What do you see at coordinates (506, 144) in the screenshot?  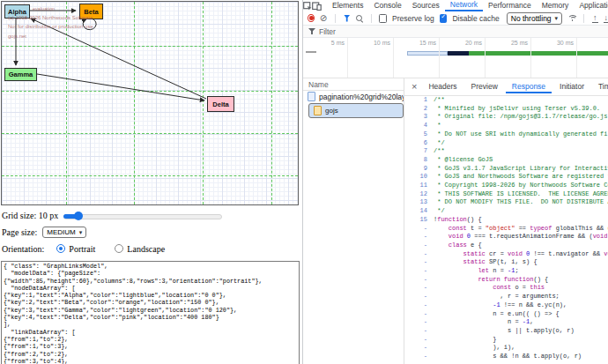 I see `code-line: 6 */` at bounding box center [506, 144].